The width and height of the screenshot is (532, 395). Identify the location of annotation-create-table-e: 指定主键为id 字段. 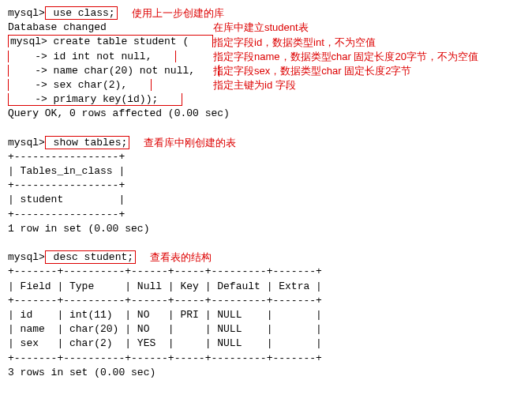
(346, 85).